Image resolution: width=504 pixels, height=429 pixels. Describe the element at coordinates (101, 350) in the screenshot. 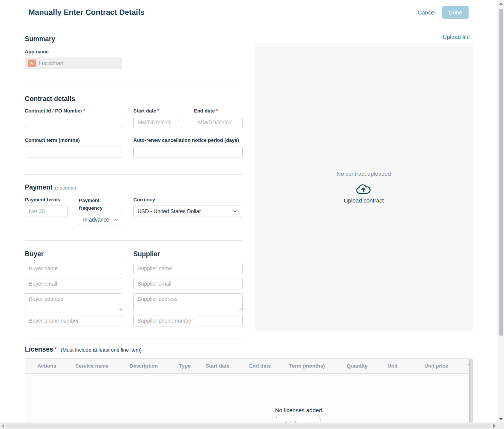

I see `licenses-note: (Must include at least one line item)` at that location.